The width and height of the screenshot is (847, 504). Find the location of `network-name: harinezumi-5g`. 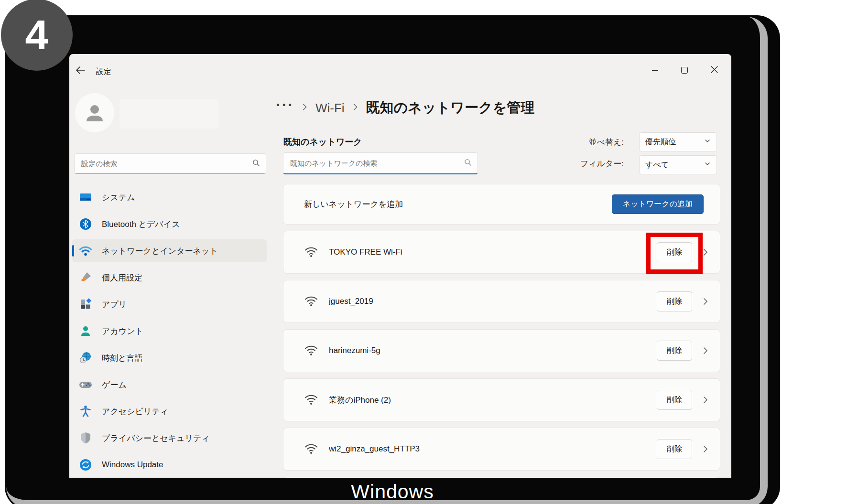

network-name: harinezumi-5g is located at coordinates (493, 351).